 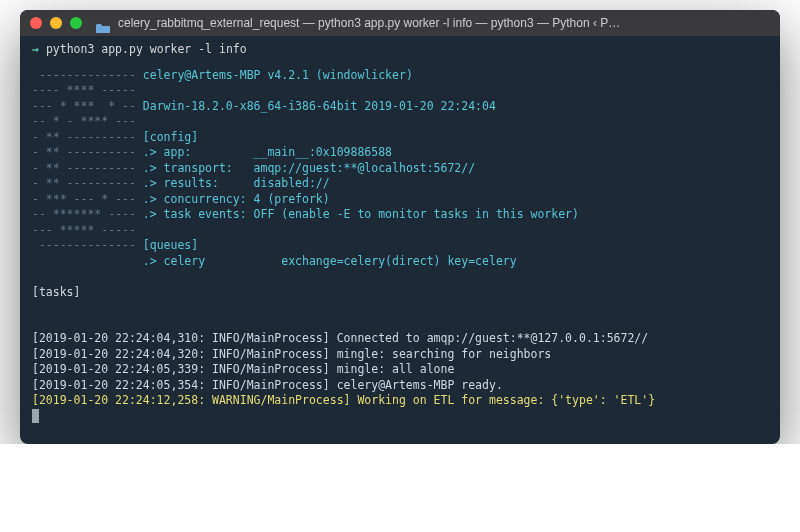 What do you see at coordinates (56, 292) in the screenshot?
I see `tasks-header: [tasks]` at bounding box center [56, 292].